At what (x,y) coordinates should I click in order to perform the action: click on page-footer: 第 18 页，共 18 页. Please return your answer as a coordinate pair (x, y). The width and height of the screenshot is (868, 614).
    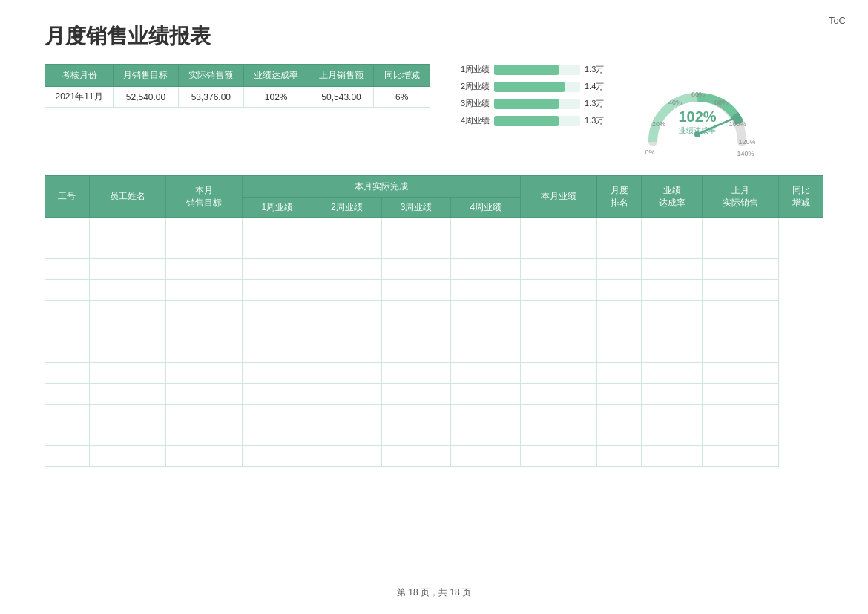
    Looking at the image, I should click on (434, 592).